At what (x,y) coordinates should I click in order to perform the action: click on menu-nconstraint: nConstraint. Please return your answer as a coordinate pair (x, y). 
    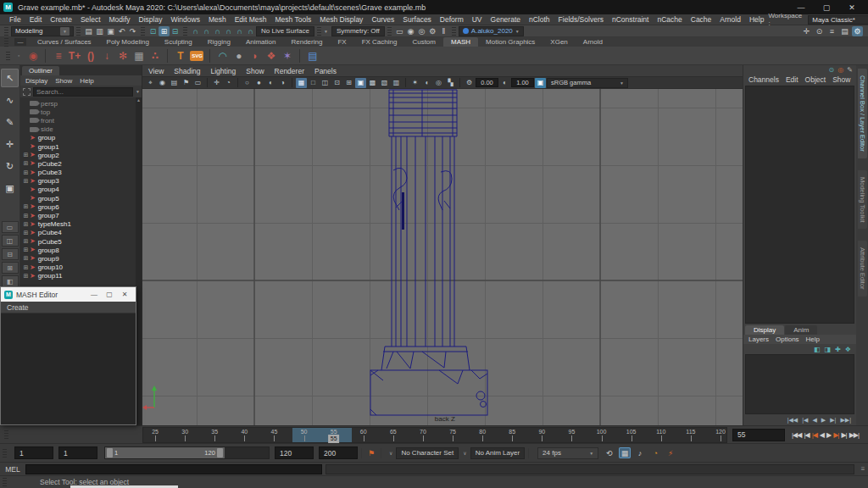
    Looking at the image, I should click on (631, 19).